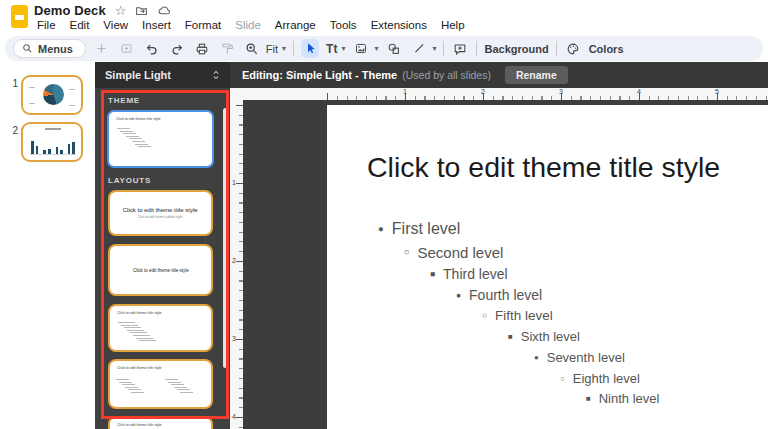 Image resolution: width=768 pixels, height=429 pixels. Describe the element at coordinates (434, 48) in the screenshot. I see `line-caret-icon: ▾` at that location.